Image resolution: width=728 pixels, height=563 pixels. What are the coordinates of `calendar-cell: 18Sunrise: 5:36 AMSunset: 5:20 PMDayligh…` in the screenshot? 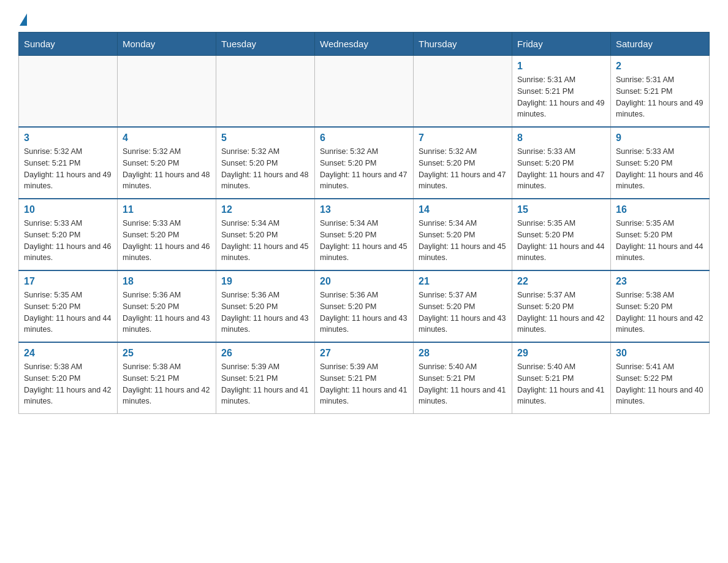 It's located at (167, 307).